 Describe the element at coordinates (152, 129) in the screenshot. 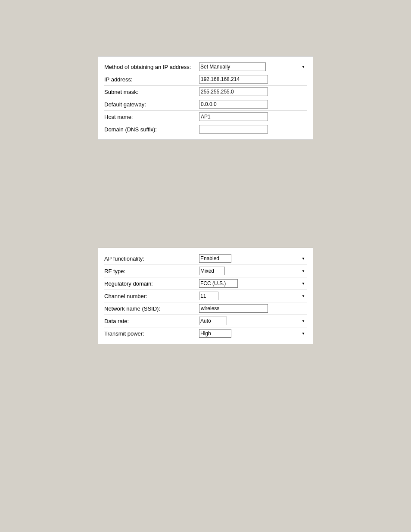

I see `domain-label: Domain (DNS suffix):` at that location.